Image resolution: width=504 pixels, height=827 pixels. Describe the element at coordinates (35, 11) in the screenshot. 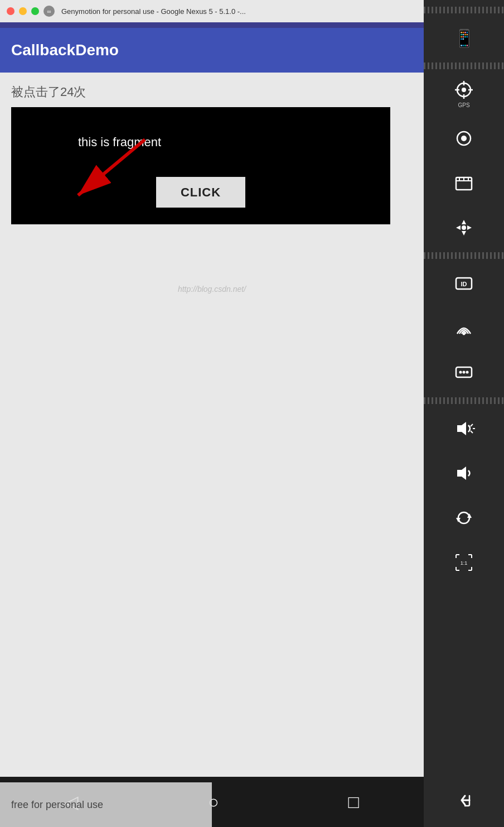

I see `maximize-button` at that location.